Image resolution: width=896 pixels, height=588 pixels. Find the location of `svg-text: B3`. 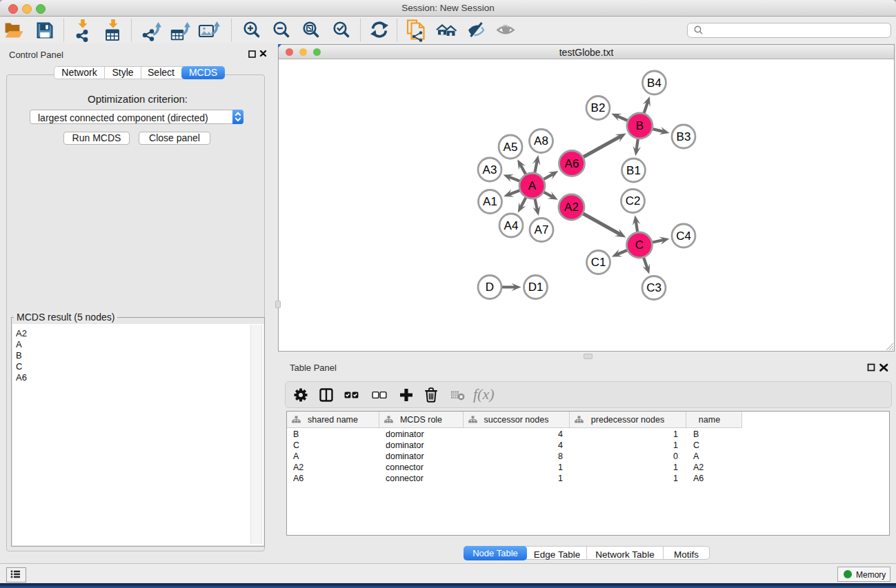

svg-text: B3 is located at coordinates (684, 136).